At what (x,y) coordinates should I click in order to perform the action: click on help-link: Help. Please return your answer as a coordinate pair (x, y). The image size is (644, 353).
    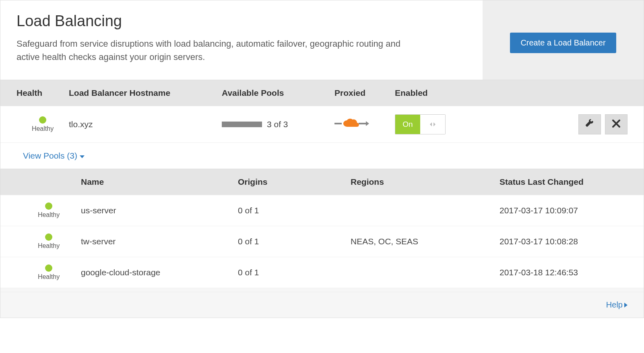
    Looking at the image, I should click on (617, 305).